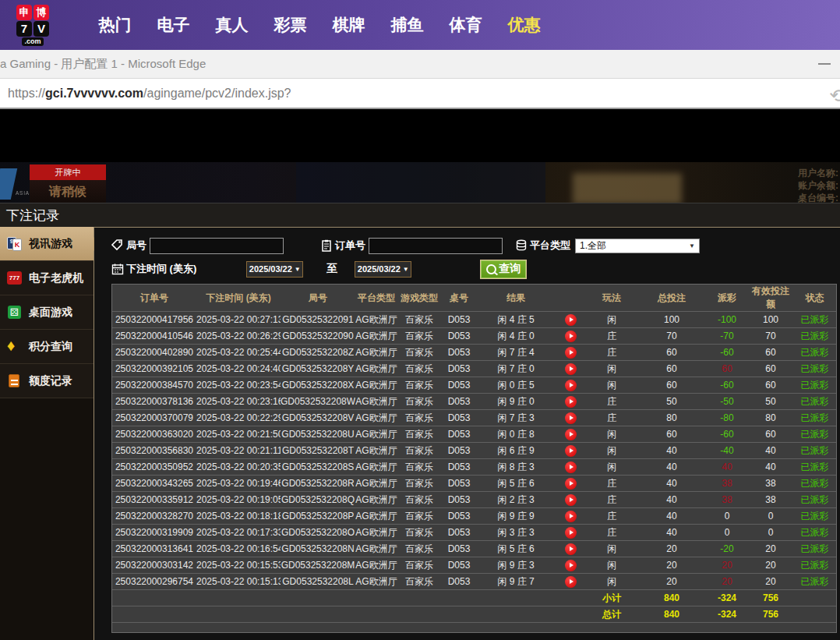 Image resolution: width=840 pixels, height=640 pixels. I want to click on table-status-card: 开牌中 请稍候, so click(68, 184).